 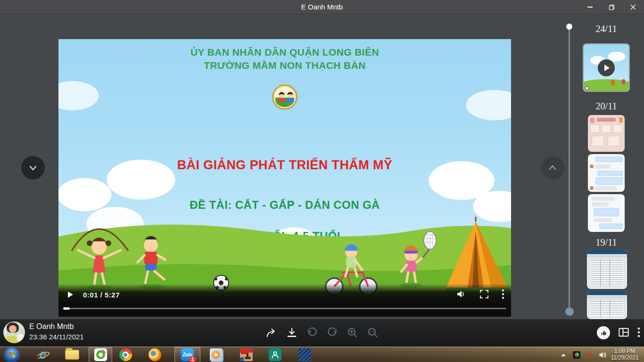 I want to click on share-icon, so click(x=272, y=333).